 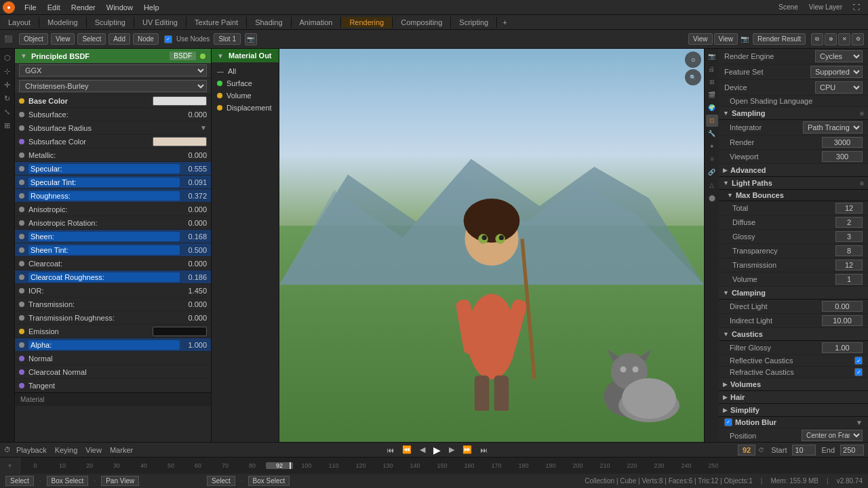 I want to click on distribution-select: GGX, so click(x=113, y=70).